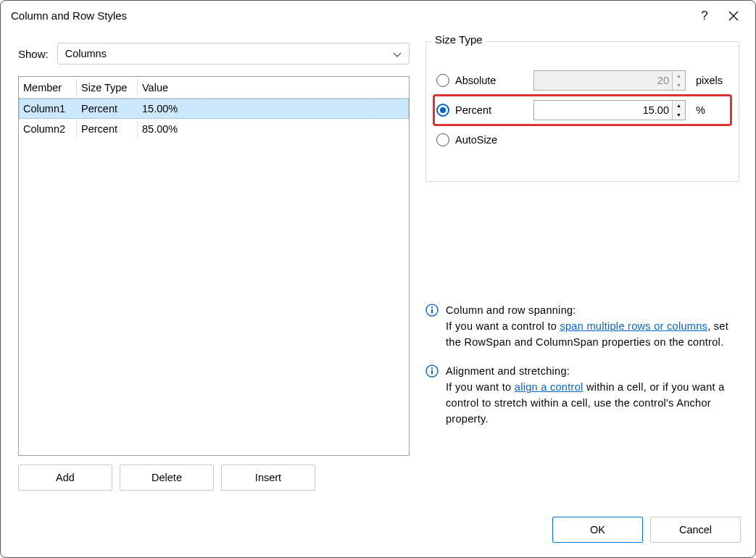  What do you see at coordinates (583, 395) in the screenshot?
I see `align-info: Alignment and stretching: If you want to…` at bounding box center [583, 395].